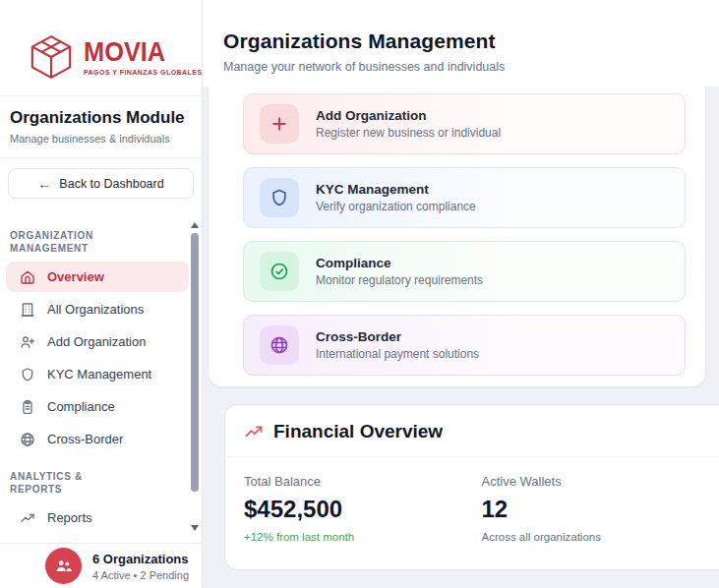 This screenshot has height=588, width=719. Describe the element at coordinates (363, 509) in the screenshot. I see `total-balance-value: $452,500` at that location.